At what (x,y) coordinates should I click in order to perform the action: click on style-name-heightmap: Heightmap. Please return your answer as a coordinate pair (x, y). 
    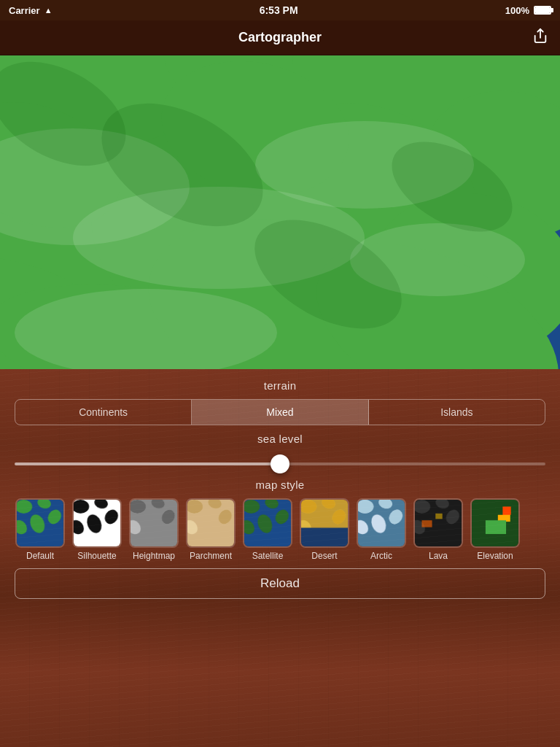
    Looking at the image, I should click on (154, 556).